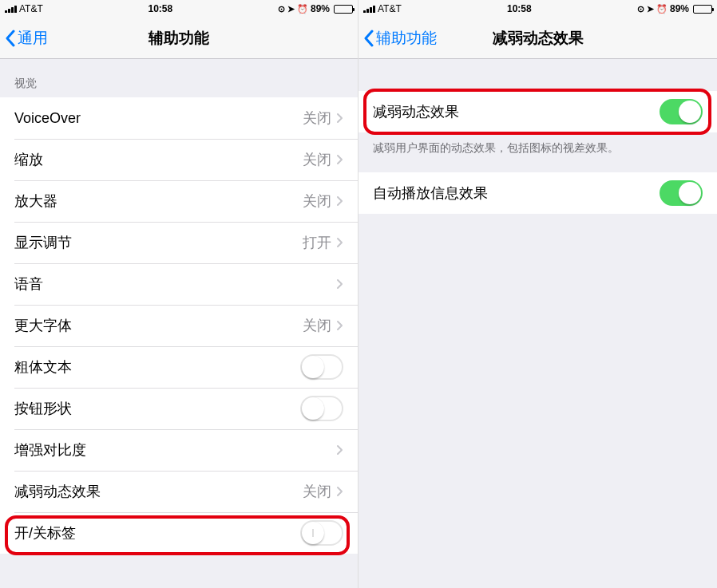 The height and width of the screenshot is (588, 717). What do you see at coordinates (322, 367) in the screenshot?
I see `bold-text-switch` at bounding box center [322, 367].